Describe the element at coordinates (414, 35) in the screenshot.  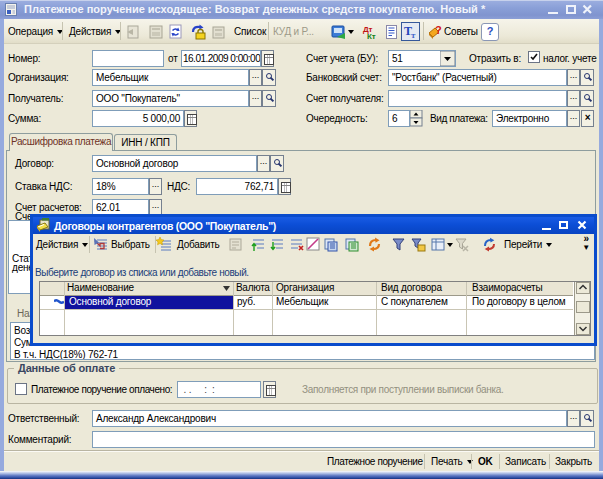
I see `svg-text: т` at that location.